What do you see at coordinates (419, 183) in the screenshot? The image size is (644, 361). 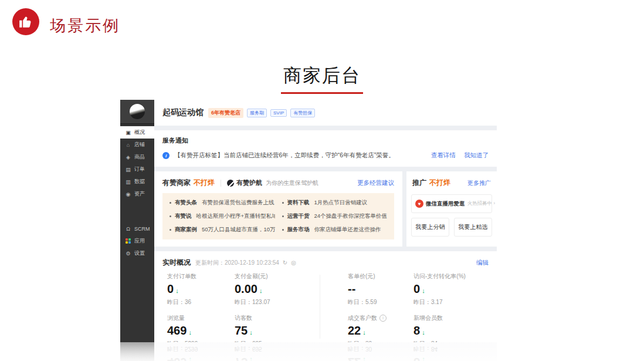 I see `promotion-title: 推广` at bounding box center [419, 183].